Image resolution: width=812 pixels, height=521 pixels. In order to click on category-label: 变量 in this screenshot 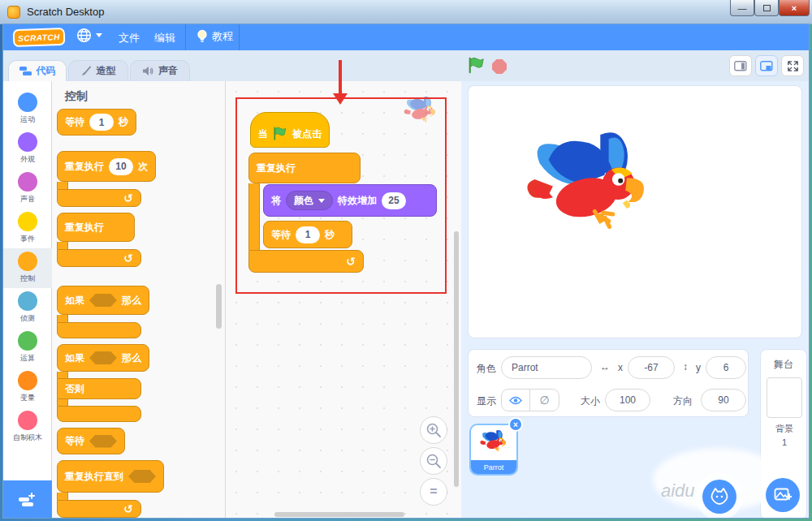, I will do `click(28, 398)`.